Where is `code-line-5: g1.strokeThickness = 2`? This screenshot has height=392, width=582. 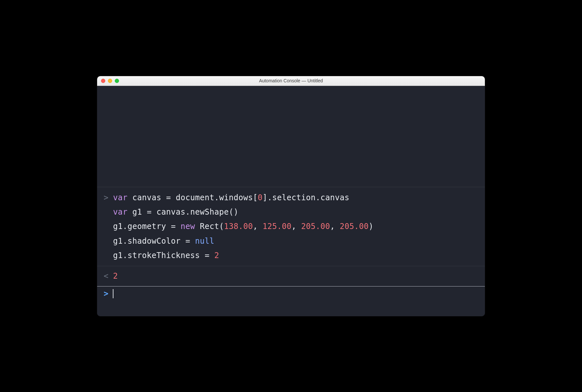
code-line-5: g1.strokeThickness = 2 is located at coordinates (291, 255).